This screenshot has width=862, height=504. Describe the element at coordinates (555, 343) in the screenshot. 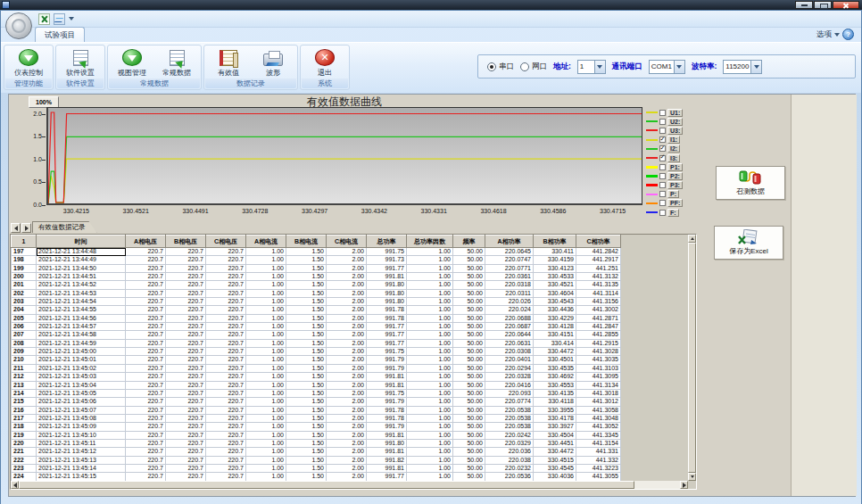

I see `value-cell: 330.414` at that location.